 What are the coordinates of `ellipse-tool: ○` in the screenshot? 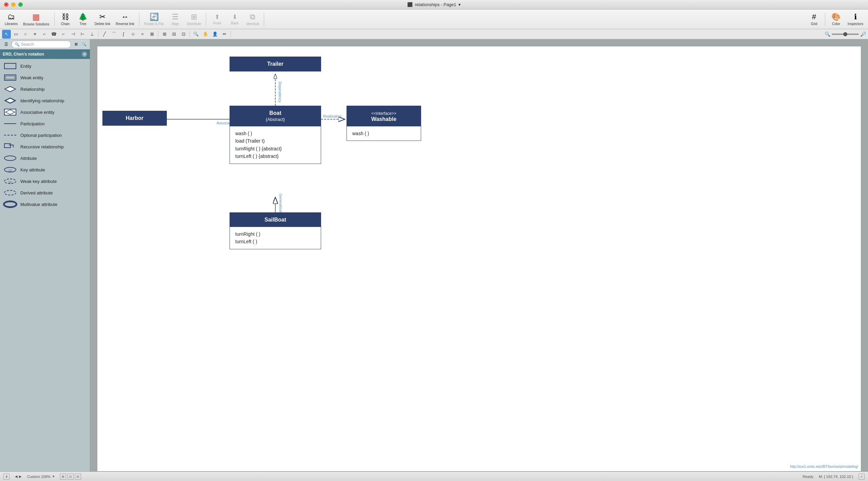 It's located at (25, 34).